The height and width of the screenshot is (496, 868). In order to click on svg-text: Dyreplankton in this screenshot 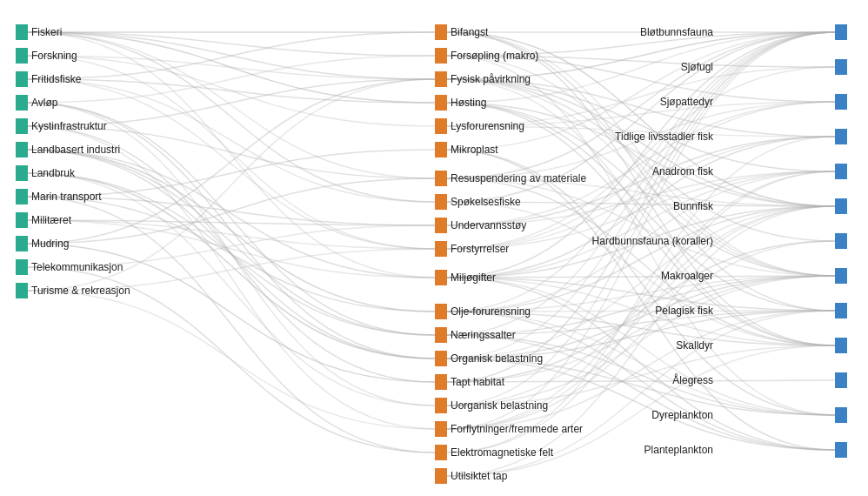, I will do `click(682, 415)`.